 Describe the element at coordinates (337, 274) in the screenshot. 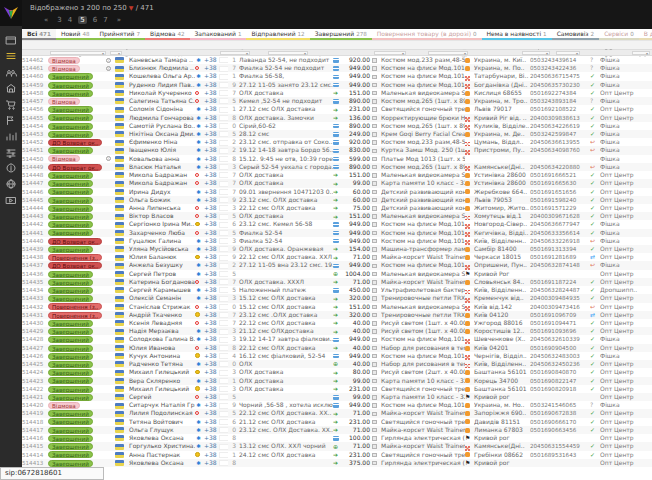

I see `order-row: 514436ЗавершенийСергей Петров✱+38 5⊕1004…` at that location.